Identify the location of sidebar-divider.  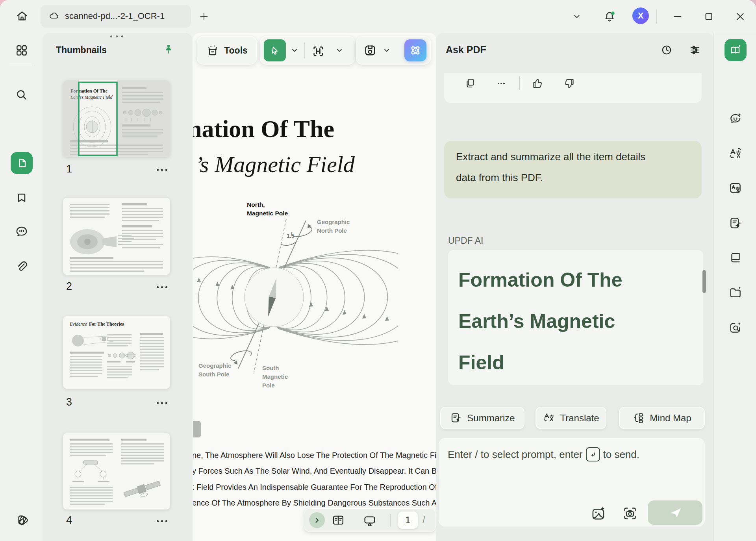
(21, 66).